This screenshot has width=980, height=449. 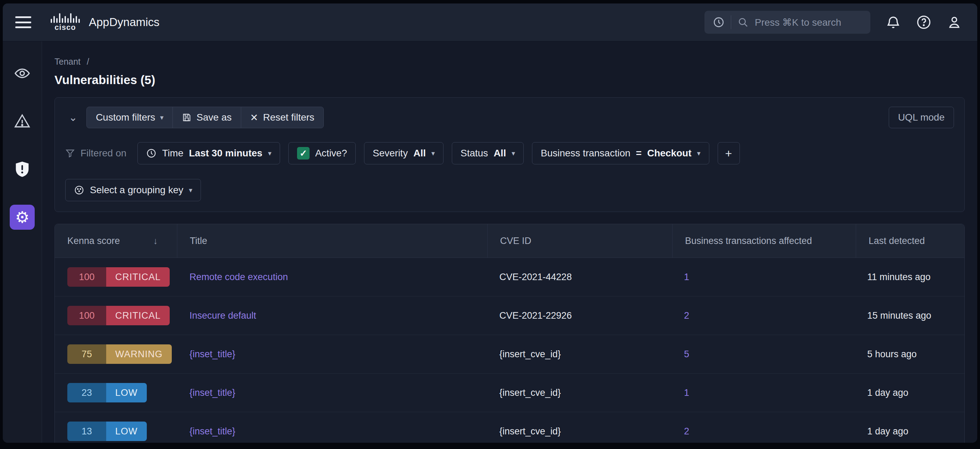 I want to click on status-filter-chip: Status All ▾, so click(x=488, y=153).